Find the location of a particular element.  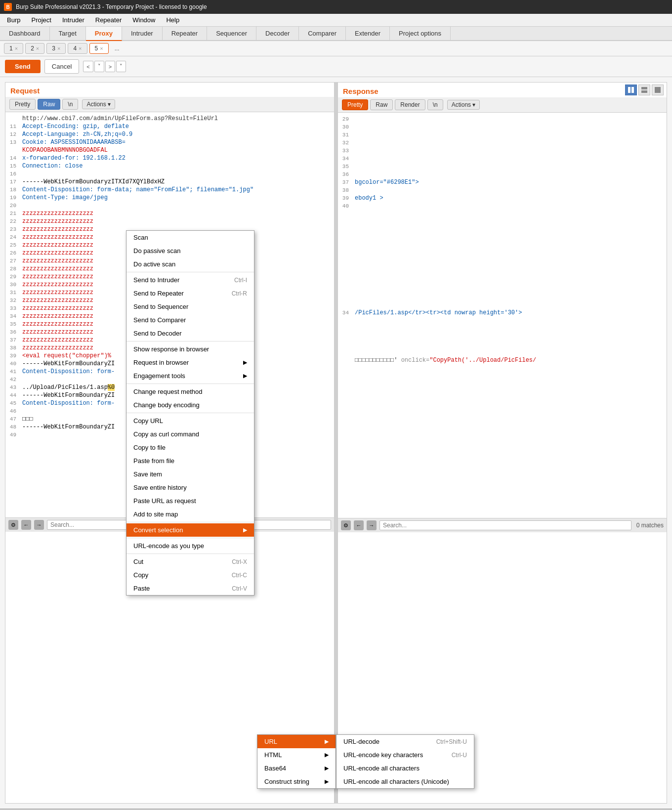

ctx-copy: Copy Ctrl-C is located at coordinates (190, 575).